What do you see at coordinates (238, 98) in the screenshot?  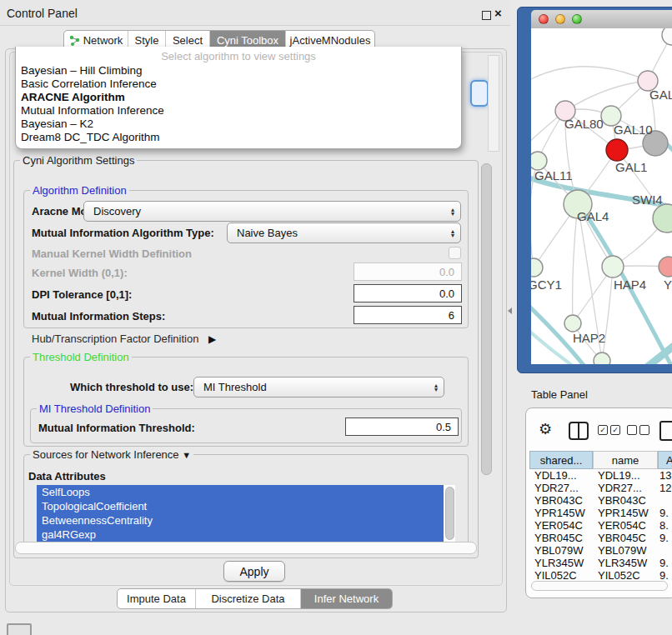 I see `algorithm-option: ARACNE Algorithm` at bounding box center [238, 98].